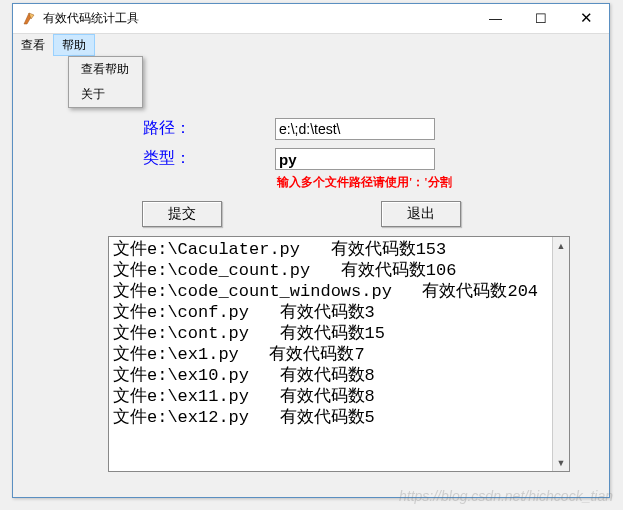 The width and height of the screenshot is (623, 510). What do you see at coordinates (586, 18) in the screenshot?
I see `close-button: ✕` at bounding box center [586, 18].